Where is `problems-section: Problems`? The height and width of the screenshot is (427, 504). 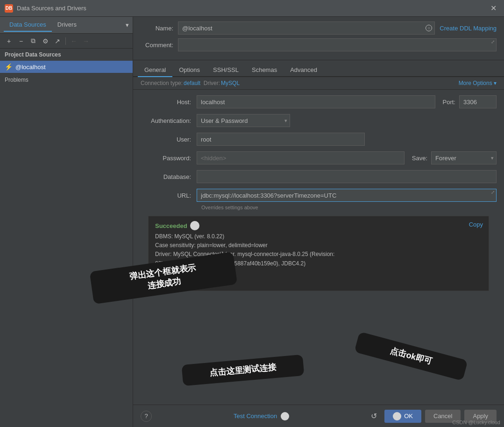
problems-section: Problems is located at coordinates (66, 80).